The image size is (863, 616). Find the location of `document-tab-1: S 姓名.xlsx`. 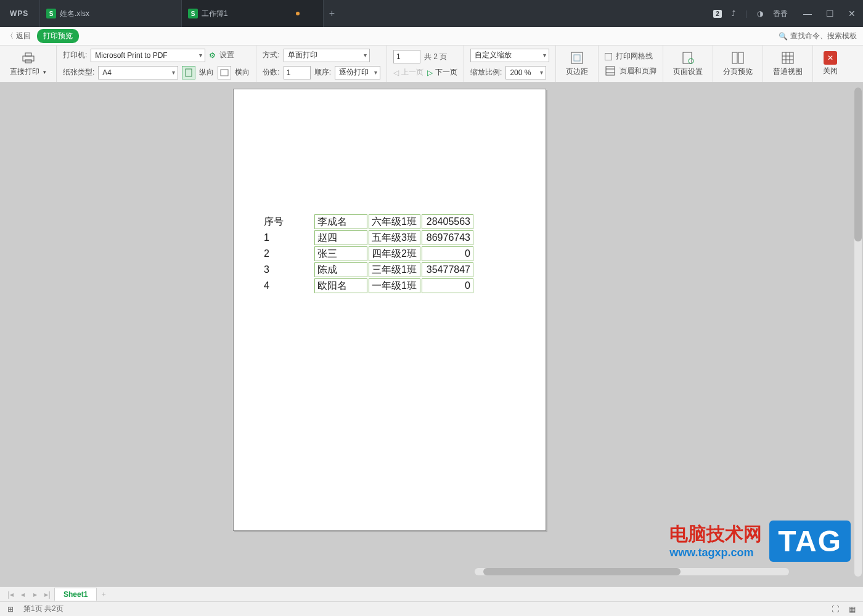

document-tab-1: S 姓名.xlsx is located at coordinates (110, 14).